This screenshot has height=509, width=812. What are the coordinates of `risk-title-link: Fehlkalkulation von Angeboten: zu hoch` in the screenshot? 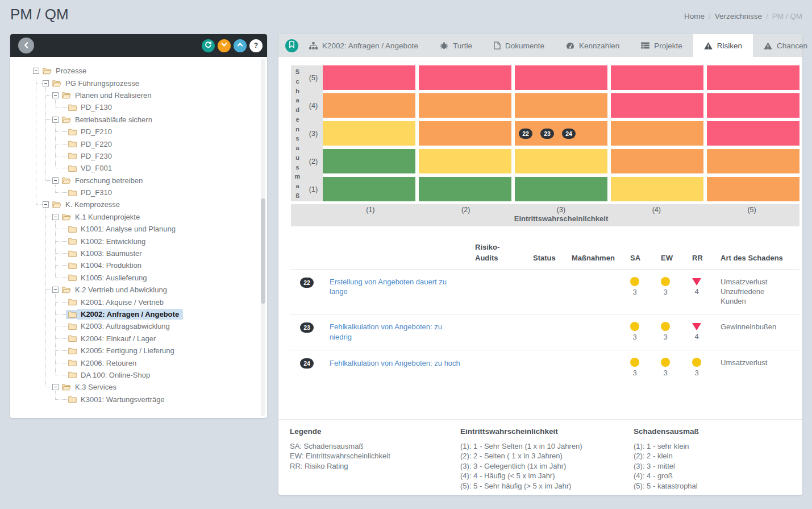 It's located at (395, 363).